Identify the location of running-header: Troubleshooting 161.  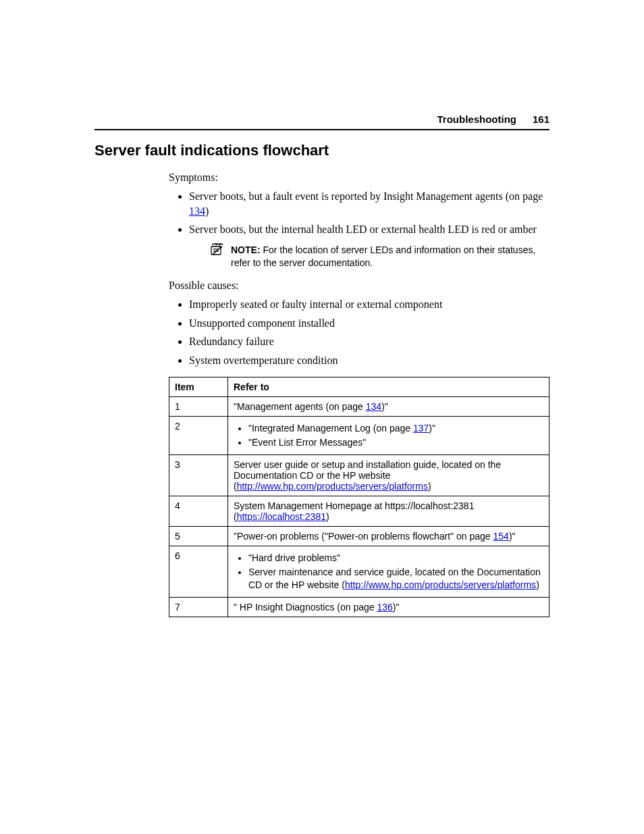
(322, 122).